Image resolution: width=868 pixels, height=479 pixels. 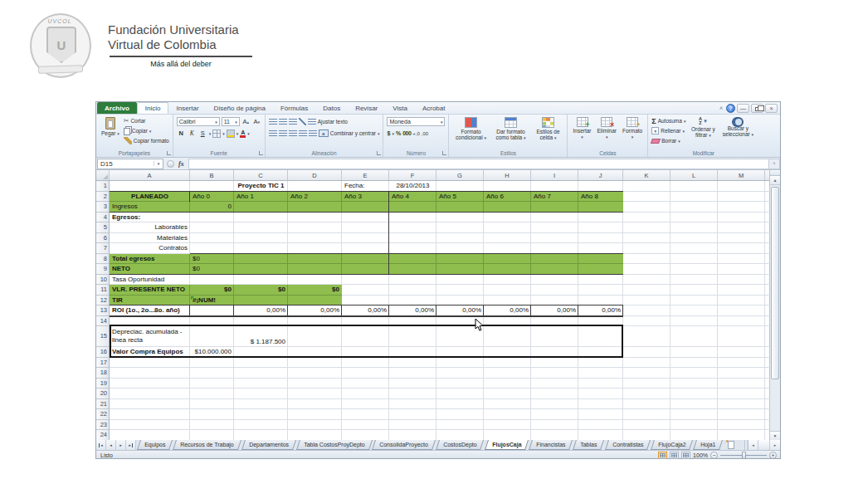 I want to click on orientation-icon, so click(x=302, y=121).